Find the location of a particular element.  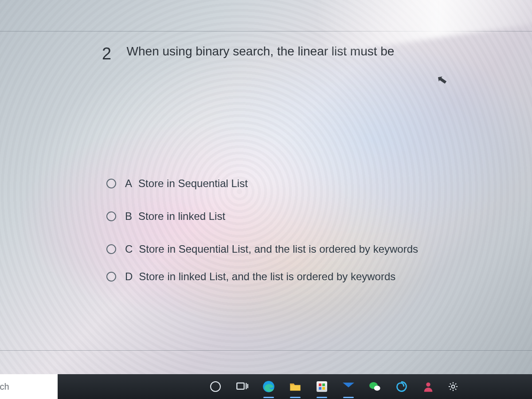

question-number: 2 is located at coordinates (106, 54).